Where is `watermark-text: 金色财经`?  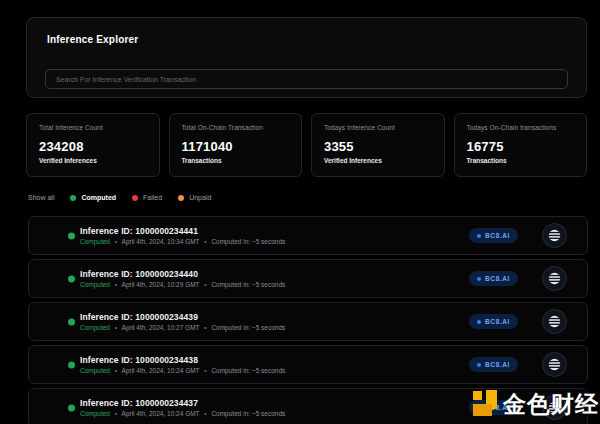 watermark-text: 金色财经 is located at coordinates (551, 404).